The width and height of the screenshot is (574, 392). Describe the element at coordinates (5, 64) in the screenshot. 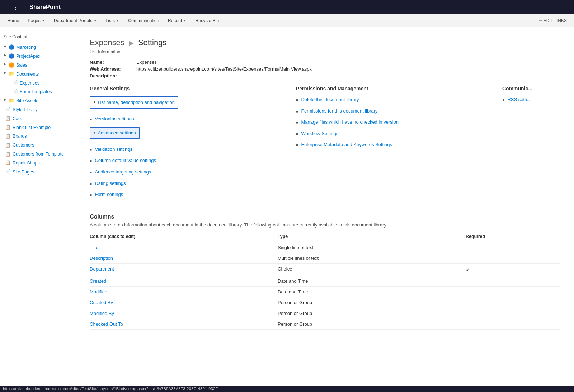

I see `sales-expand-icon: ▶` at that location.